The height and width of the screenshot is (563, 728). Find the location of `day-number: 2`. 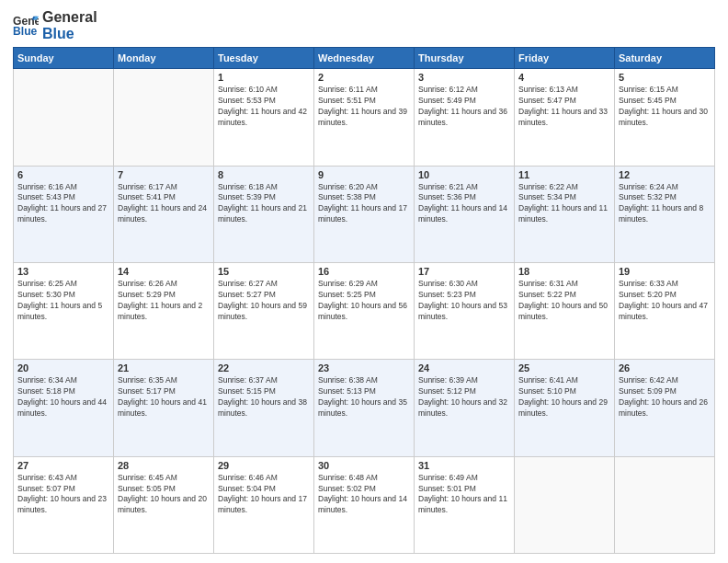

day-number: 2 is located at coordinates (364, 77).